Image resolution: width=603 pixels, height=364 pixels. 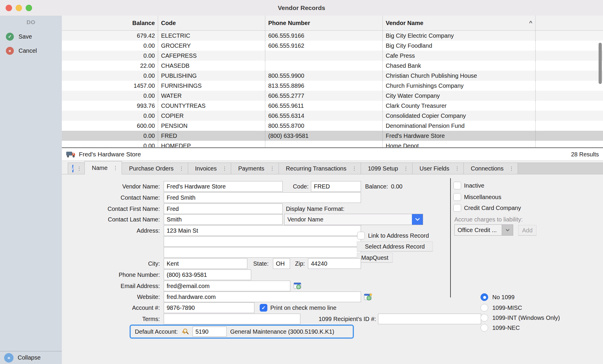 What do you see at coordinates (332, 136) in the screenshot?
I see `table-row-selected: 0.00 FRED (800) 633-9581 Fred's Hardware…` at bounding box center [332, 136].